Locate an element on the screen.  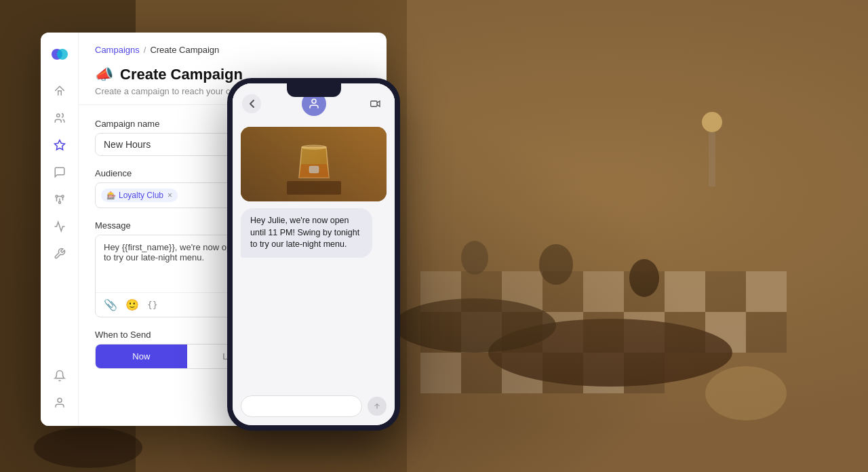
sidebar-item-campaigns is located at coordinates (60, 145).